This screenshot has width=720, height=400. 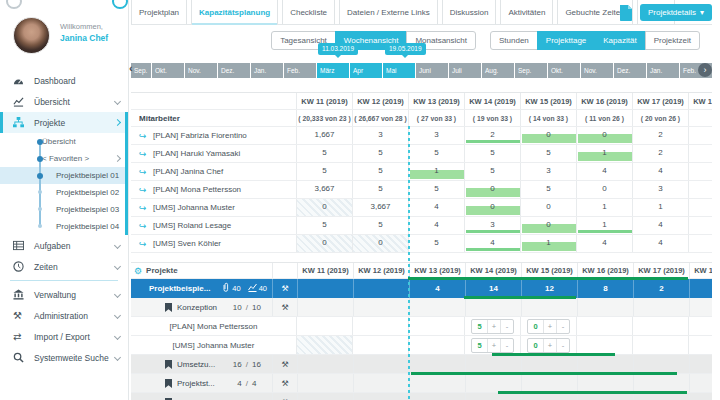 I want to click on project-week-cell: 4, so click(x=437, y=288).